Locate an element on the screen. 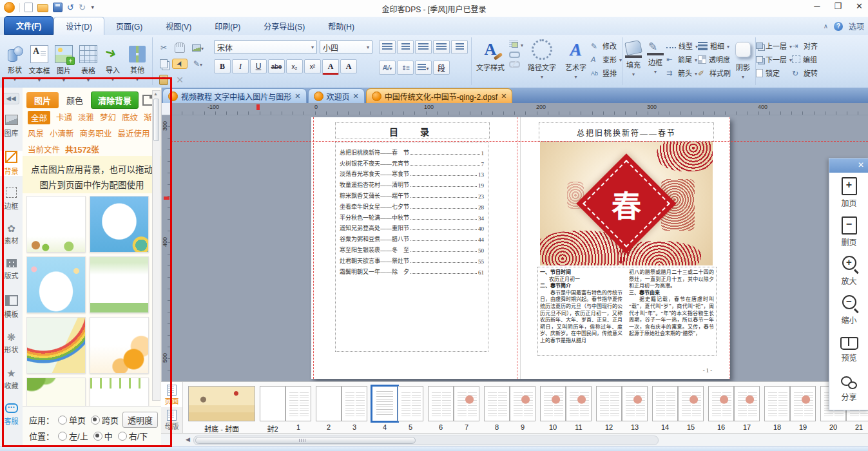 This screenshot has width=868, height=451. word-art-button: A 艺术字 ▾ is located at coordinates (576, 61).